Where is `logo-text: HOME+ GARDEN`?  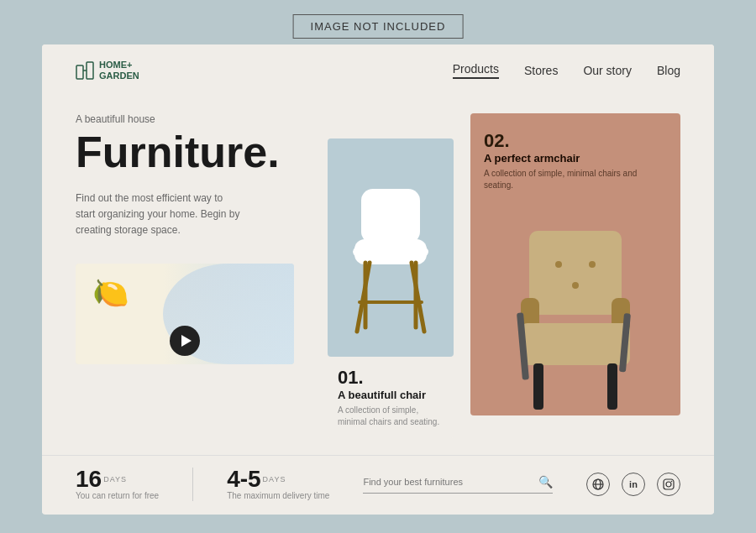 logo-text: HOME+ GARDEN is located at coordinates (119, 71).